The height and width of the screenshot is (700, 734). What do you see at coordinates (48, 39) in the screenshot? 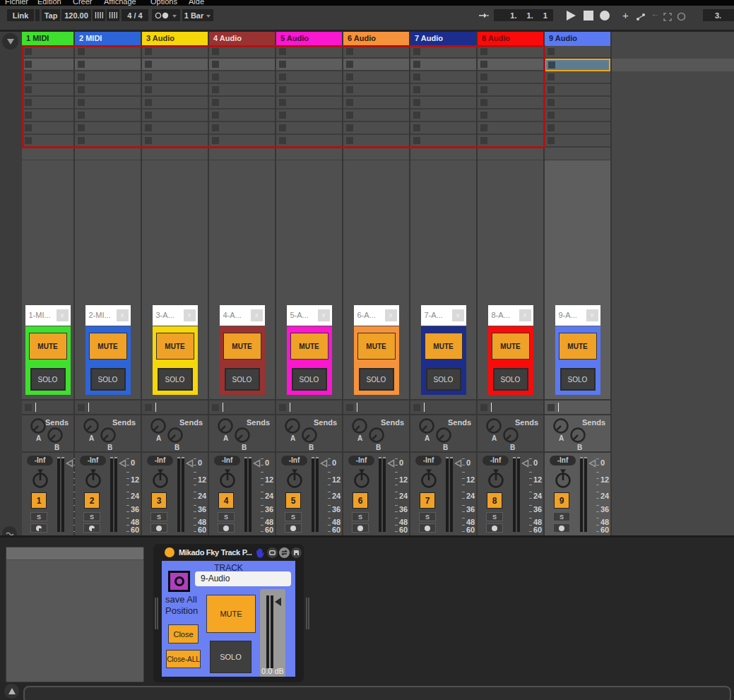
I see `track-header: 1 MIDI` at bounding box center [48, 39].